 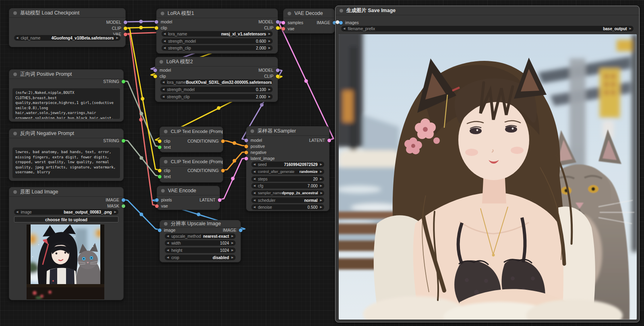 What do you see at coordinates (66, 192) in the screenshot?
I see `node-title-bar: 原图 Load Image` at bounding box center [66, 192].